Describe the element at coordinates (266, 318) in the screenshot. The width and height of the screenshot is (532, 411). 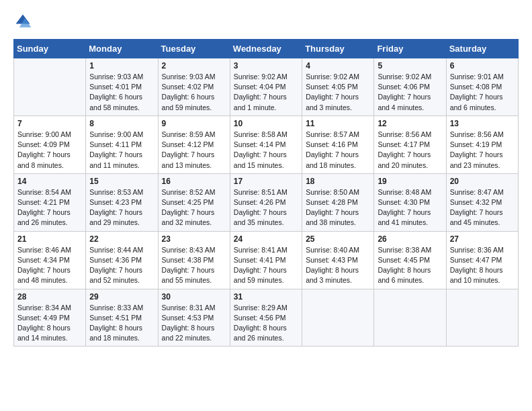
I see `calendar-week-row: 28Sunrise: 8:34 AM Sunset: 4:49 PM Dayli…` at that location.